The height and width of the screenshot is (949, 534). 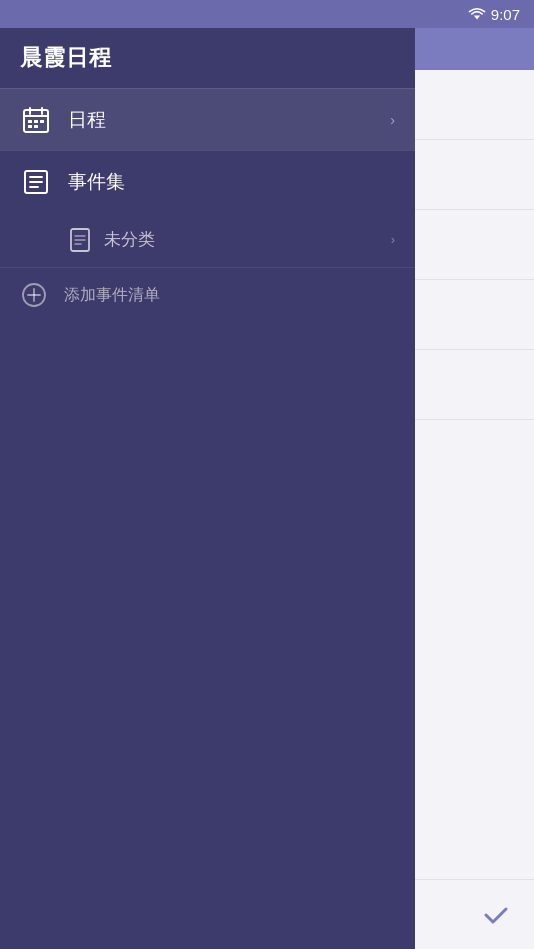 What do you see at coordinates (208, 181) in the screenshot?
I see `menu-item-event-collection: 事件集` at bounding box center [208, 181].